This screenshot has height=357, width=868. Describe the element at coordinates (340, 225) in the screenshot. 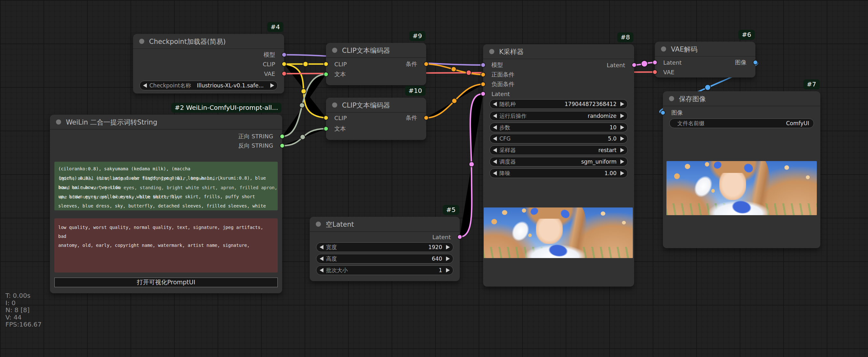

I see `node-title: 空Latent` at that location.